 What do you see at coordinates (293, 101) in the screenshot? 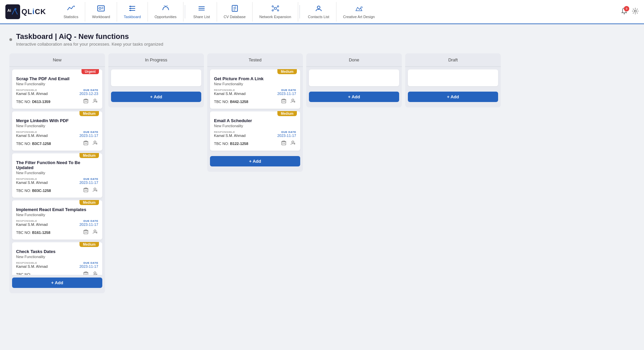
I see `assign-button-card6` at bounding box center [293, 101].